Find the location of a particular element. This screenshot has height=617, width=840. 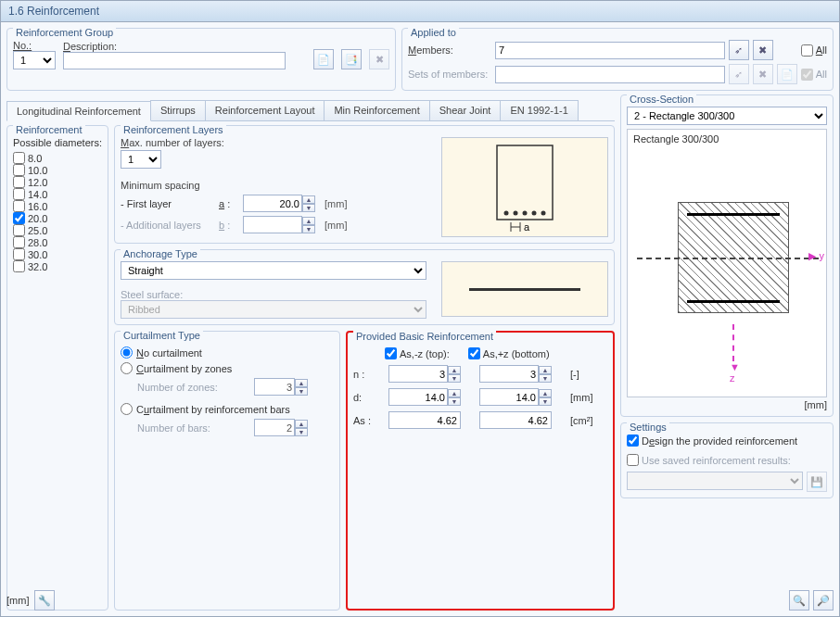

new-set-icon: 📄 is located at coordinates (787, 74).